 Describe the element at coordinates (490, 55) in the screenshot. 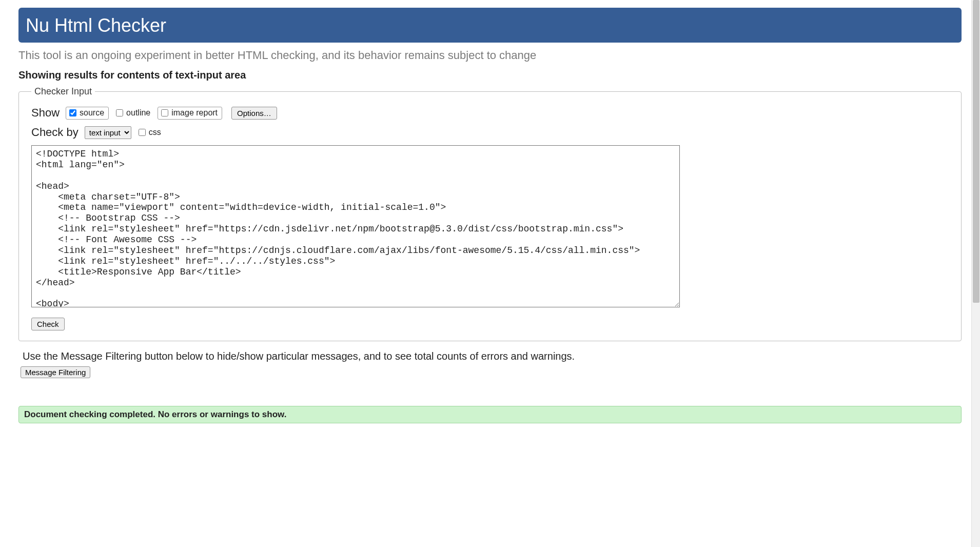

I see `tagline-text: This tool is an ongoing experiment in be…` at that location.